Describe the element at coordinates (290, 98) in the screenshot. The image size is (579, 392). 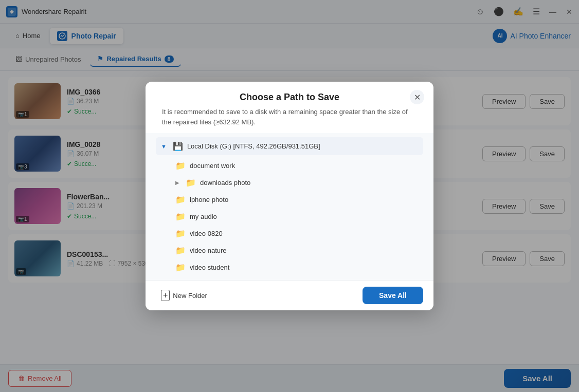
I see `modal-title: Choose a Path to Save` at that location.